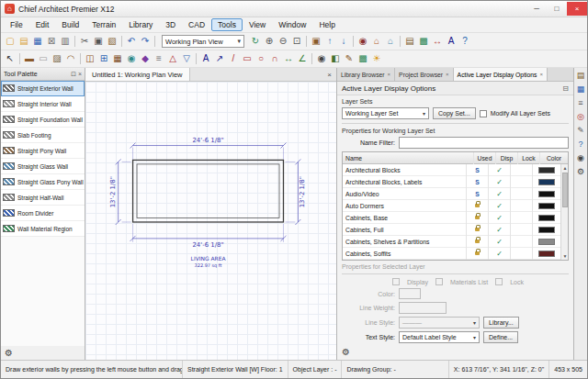 Image resolution: width=588 pixels, height=379 pixels. What do you see at coordinates (80, 73) in the screenshot?
I see `palette-close-icon: ×` at bounding box center [80, 73].